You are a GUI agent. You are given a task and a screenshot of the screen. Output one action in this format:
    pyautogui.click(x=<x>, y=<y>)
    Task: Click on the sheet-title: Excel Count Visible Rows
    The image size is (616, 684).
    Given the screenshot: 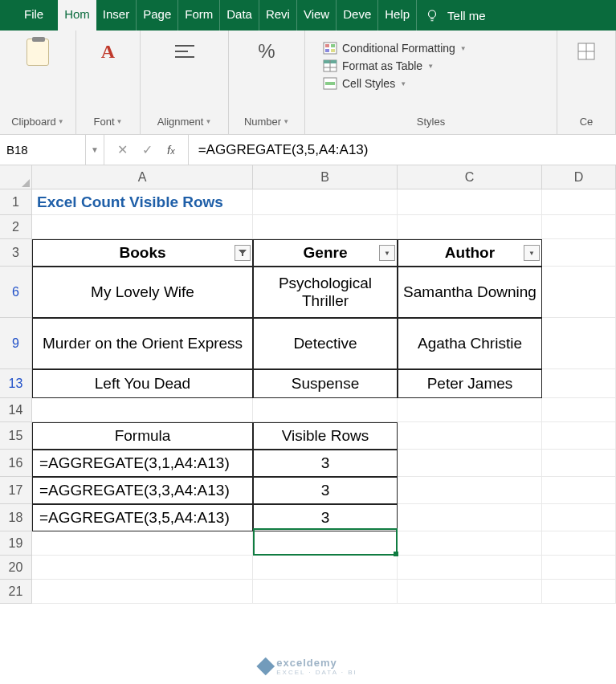 What is the action you would take?
    pyautogui.click(x=143, y=202)
    